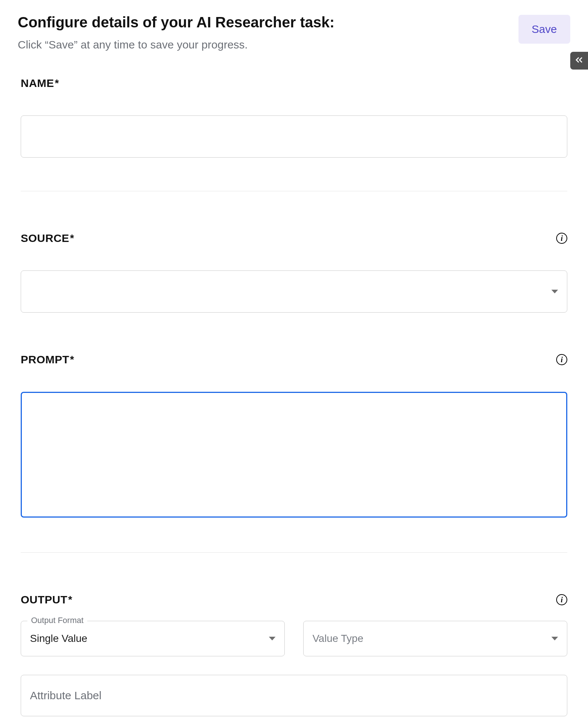 Image resolution: width=588 pixels, height=717 pixels. What do you see at coordinates (176, 22) in the screenshot?
I see `page-title: Configure details of your AI Researcher …` at bounding box center [176, 22].